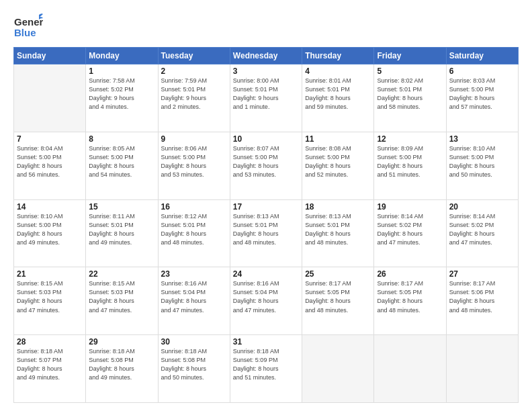 The height and width of the screenshot is (411, 532). What do you see at coordinates (50, 207) in the screenshot?
I see `day-number: 14` at bounding box center [50, 207].